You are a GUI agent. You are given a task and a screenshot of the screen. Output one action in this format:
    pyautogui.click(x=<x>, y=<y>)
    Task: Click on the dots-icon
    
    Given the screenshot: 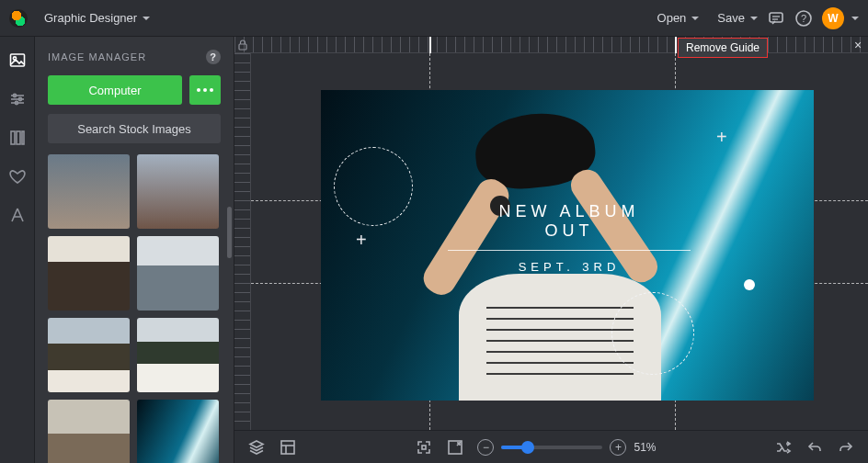 What is the action you would take?
    pyautogui.click(x=205, y=90)
    